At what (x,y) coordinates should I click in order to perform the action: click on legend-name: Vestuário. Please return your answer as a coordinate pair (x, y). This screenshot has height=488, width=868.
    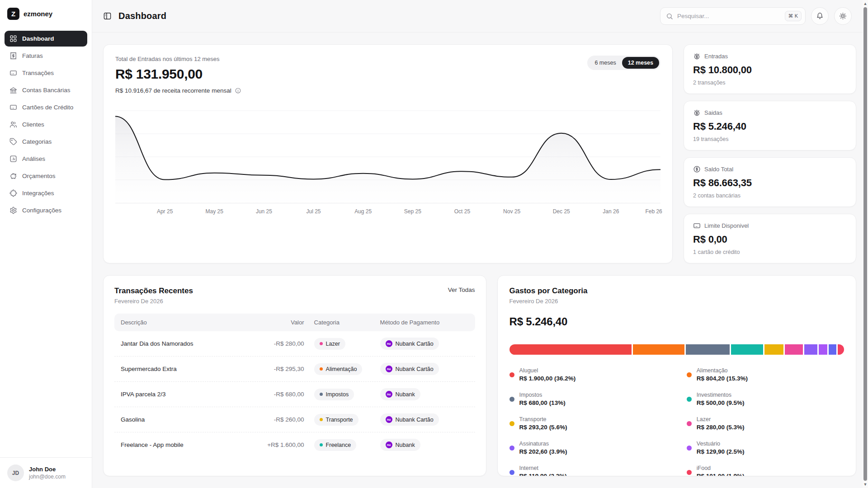
    Looking at the image, I should click on (721, 444).